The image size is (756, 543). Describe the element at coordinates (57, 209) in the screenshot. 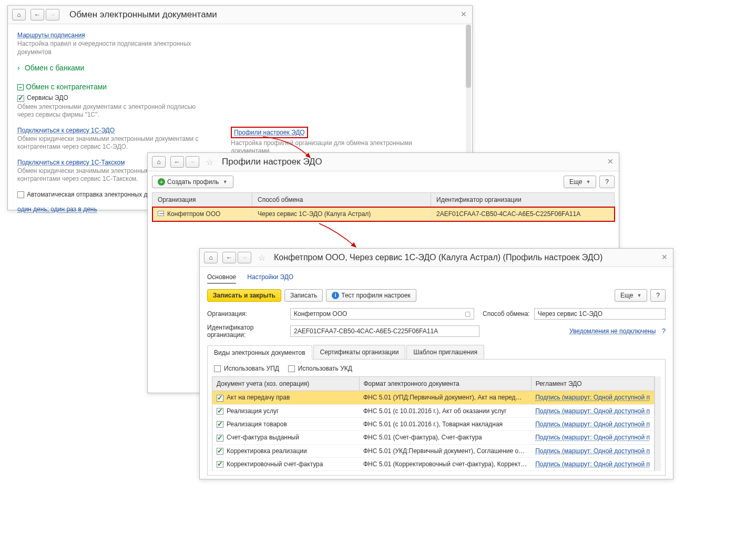

I see `schedule-link: один день; один раз в день` at that location.